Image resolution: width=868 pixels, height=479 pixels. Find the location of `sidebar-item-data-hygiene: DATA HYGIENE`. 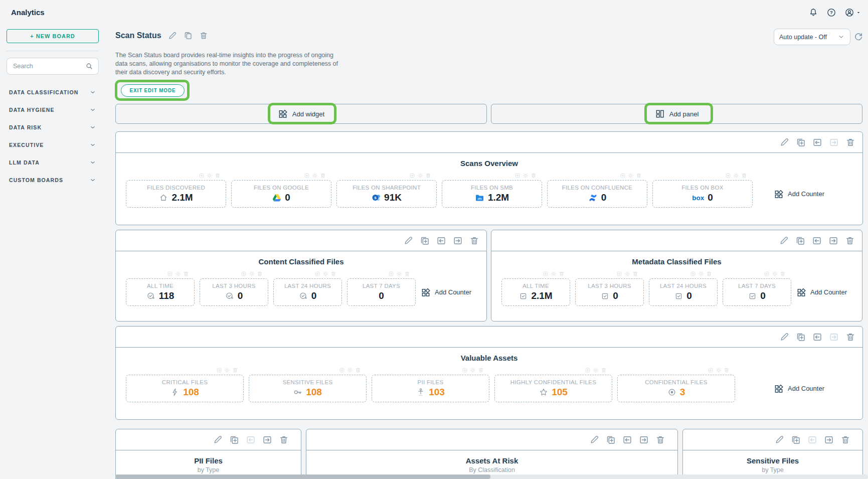

sidebar-item-data-hygiene: DATA HYGIENE is located at coordinates (53, 109).